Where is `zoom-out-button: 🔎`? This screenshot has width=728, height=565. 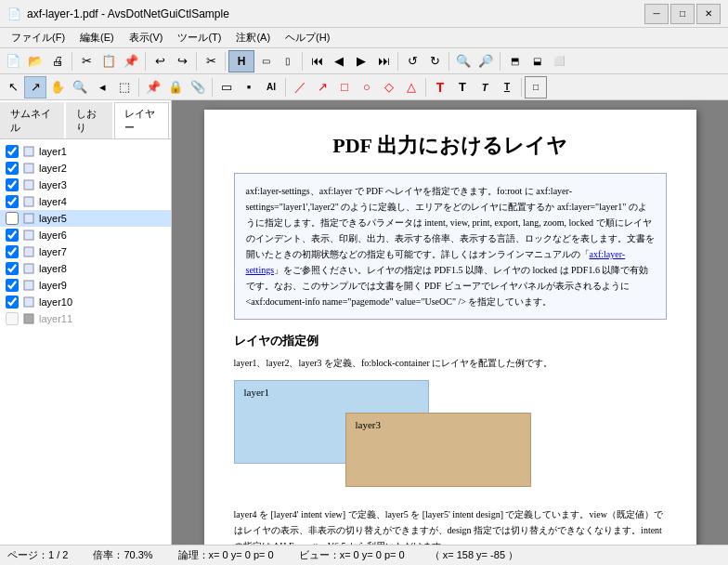 zoom-out-button: 🔎 is located at coordinates (486, 61).